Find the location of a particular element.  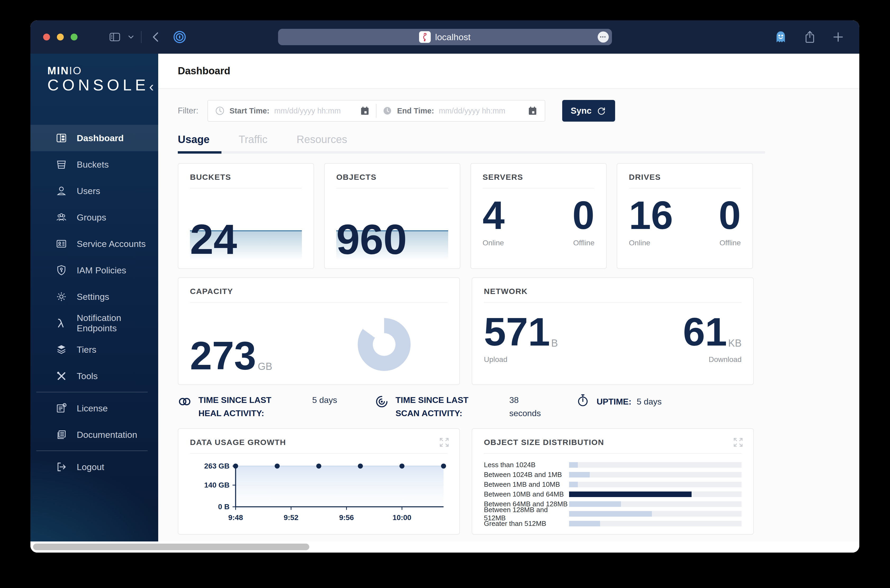

sidebar-item-tools: Tools is located at coordinates (95, 376).